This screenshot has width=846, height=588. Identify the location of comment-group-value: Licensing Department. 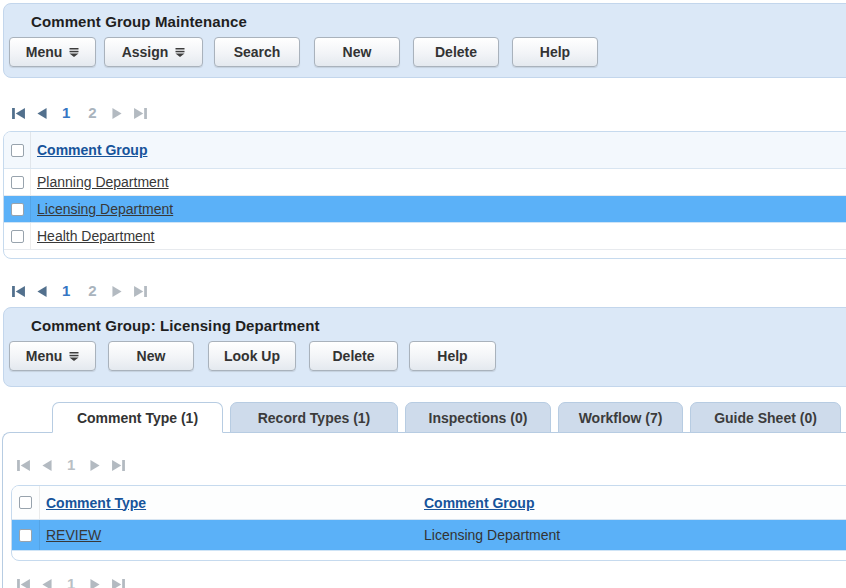
(492, 535).